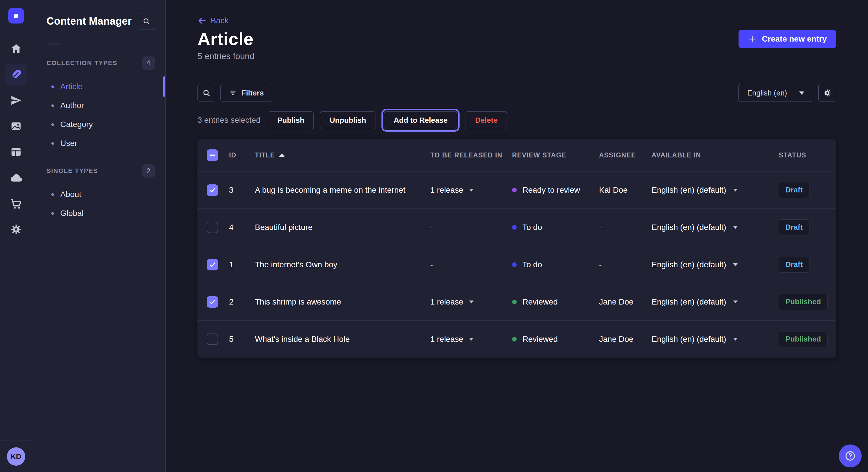 The width and height of the screenshot is (868, 472). Describe the element at coordinates (517, 120) in the screenshot. I see `selection-bar: 3 entries selected Publish Unpublish Add…` at that location.